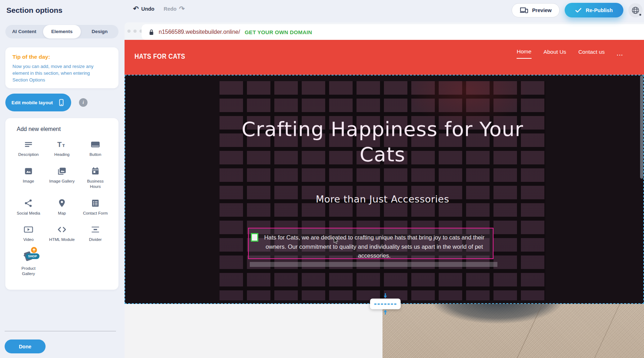  I want to click on share-icon, so click(28, 203).